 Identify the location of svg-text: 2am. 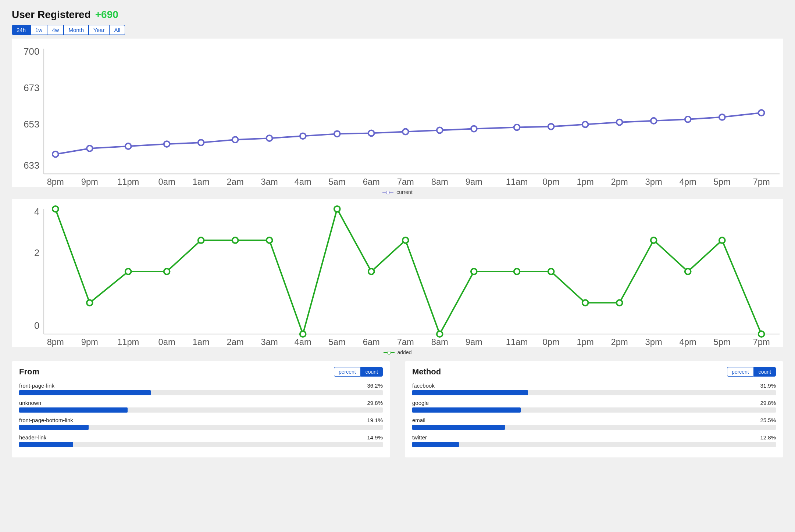
(235, 342).